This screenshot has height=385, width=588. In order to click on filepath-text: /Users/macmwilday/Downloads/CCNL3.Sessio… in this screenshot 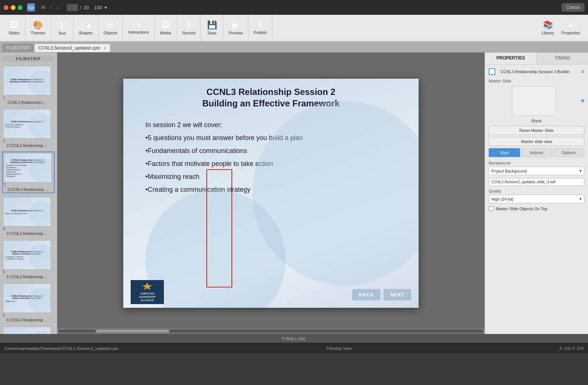, I will do `click(61, 348)`.